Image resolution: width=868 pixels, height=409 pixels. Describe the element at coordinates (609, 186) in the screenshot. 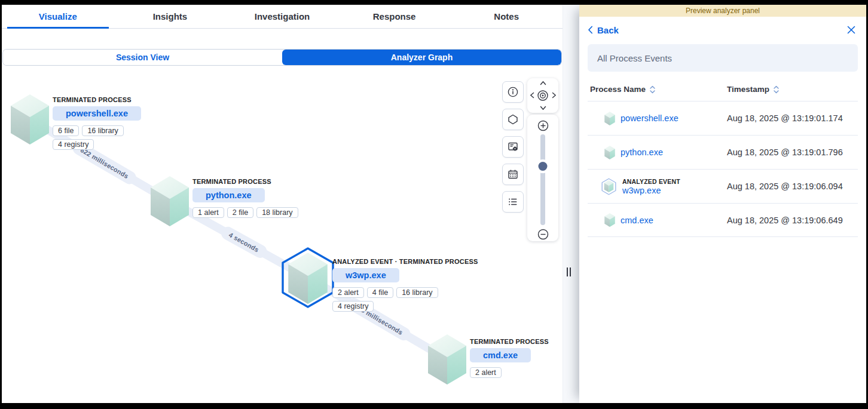

I see `analyzed-event-hexagon-cube-icon` at that location.